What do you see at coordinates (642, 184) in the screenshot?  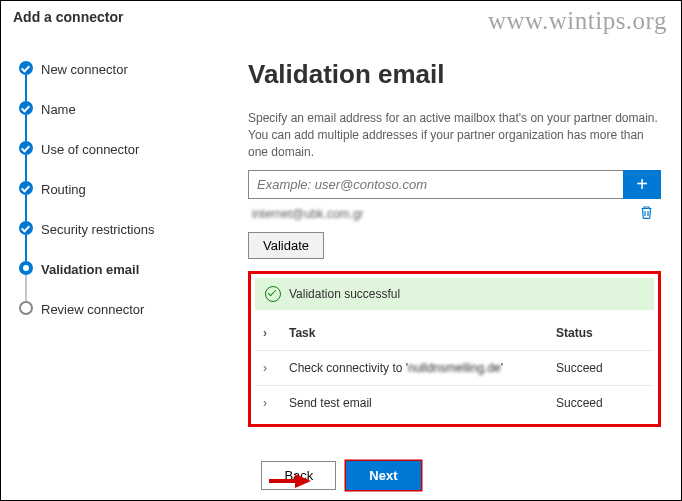 I see `plus-icon: +` at bounding box center [642, 184].